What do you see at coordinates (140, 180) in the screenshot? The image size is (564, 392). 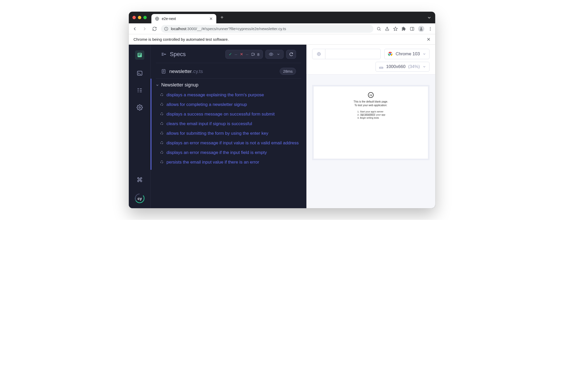 I see `keyboard-shortcuts-icon` at bounding box center [140, 180].